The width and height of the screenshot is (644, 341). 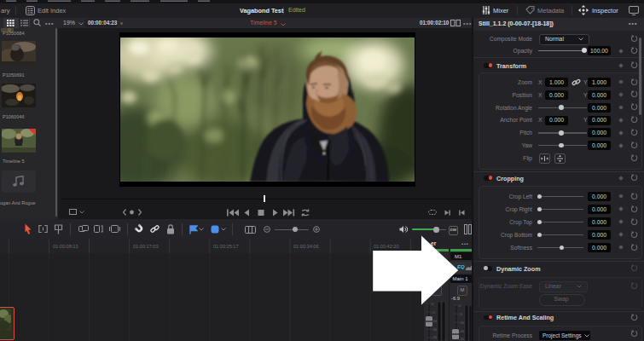 What do you see at coordinates (516, 24) in the screenshot?
I see `svg-text: Still_1.1.2 (0-00-07-[18-18])` at bounding box center [516, 24].